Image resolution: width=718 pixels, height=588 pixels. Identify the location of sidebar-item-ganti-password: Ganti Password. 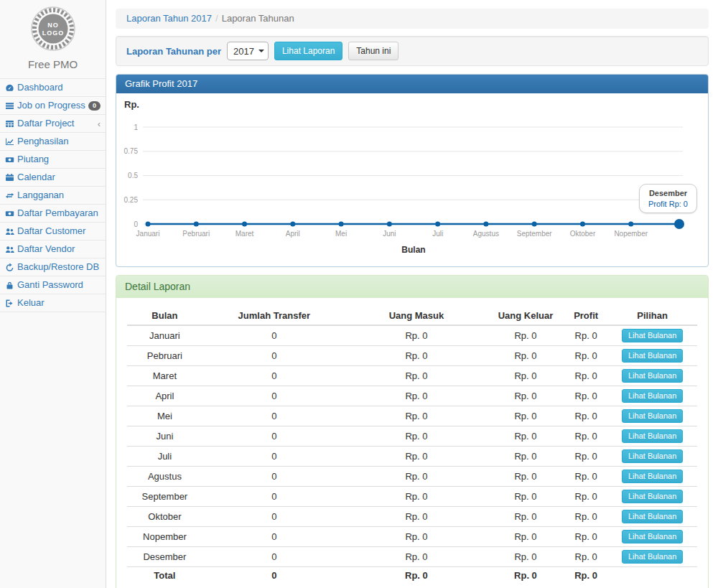
(53, 286).